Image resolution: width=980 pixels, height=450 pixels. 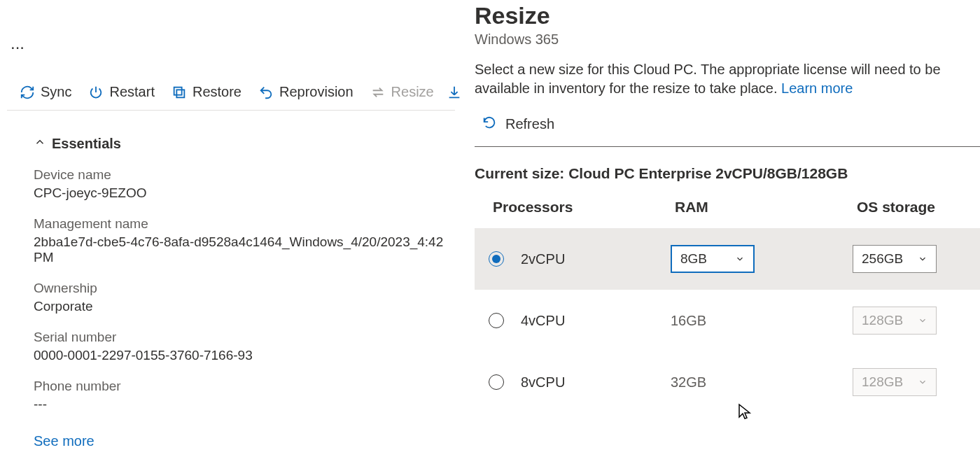 What do you see at coordinates (132, 92) in the screenshot?
I see `restart-label: Restart` at bounding box center [132, 92].